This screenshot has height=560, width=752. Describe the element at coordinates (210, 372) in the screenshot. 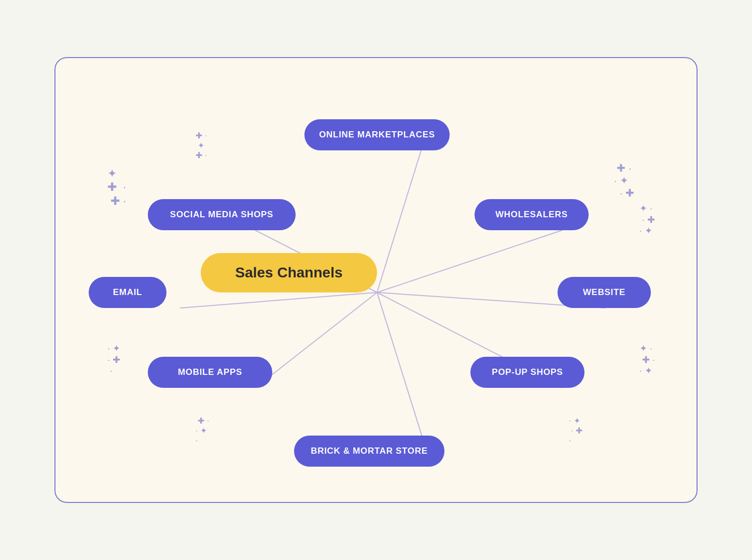

I see `node-mobile-apps: MOBILE APPS` at that location.